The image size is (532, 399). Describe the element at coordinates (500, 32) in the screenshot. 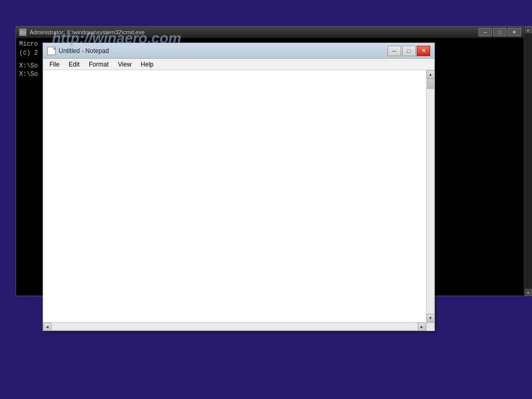

I see `cmd-controls: ─ □ ✕` at that location.